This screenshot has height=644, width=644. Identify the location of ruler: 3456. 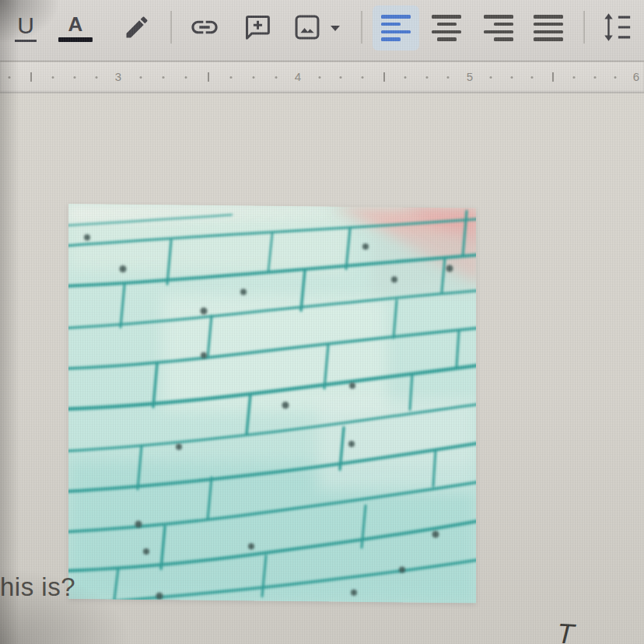
(322, 78).